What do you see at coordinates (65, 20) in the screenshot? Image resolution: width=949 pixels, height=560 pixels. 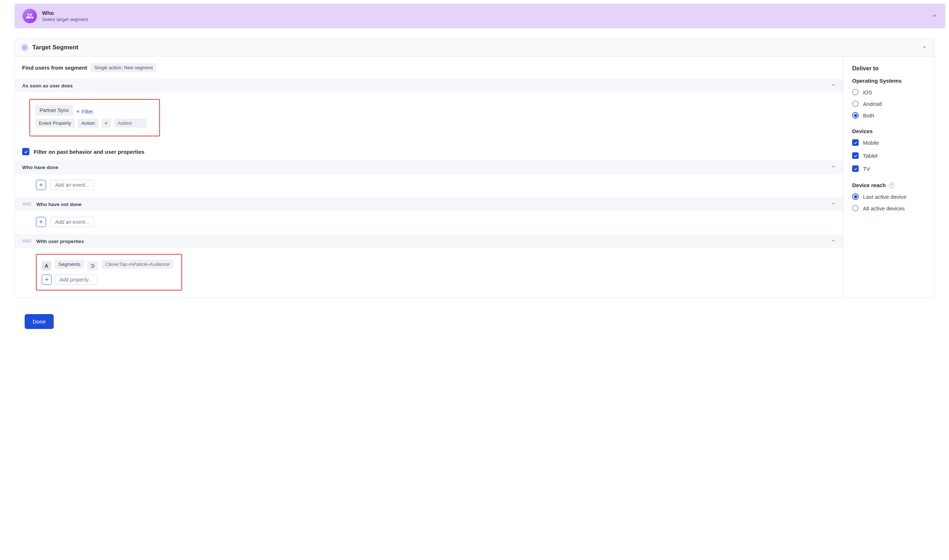 I see `who-subtitle: Select target segment` at bounding box center [65, 20].